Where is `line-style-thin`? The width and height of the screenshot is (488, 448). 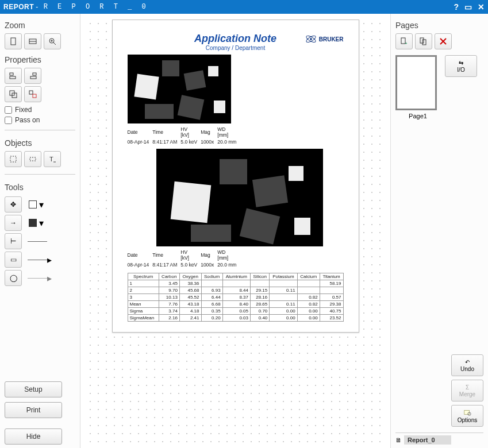 line-style-thin is located at coordinates (37, 241).